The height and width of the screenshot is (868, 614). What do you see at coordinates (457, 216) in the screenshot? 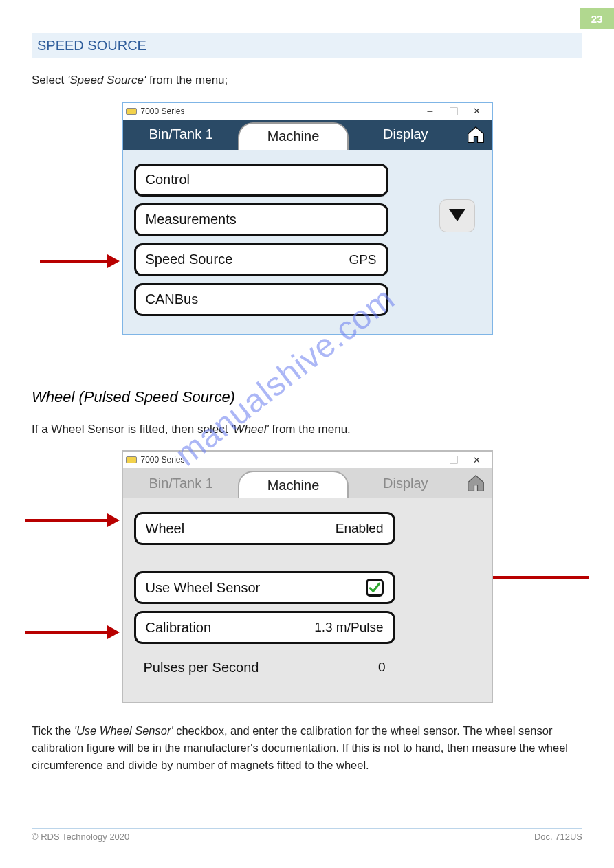
I see `scroll-down-button` at bounding box center [457, 216].